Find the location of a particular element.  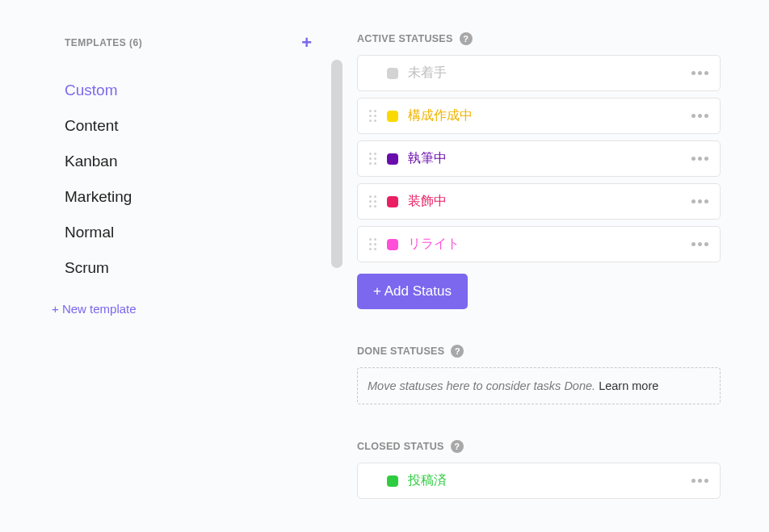

template-item: Normal is located at coordinates (190, 232).